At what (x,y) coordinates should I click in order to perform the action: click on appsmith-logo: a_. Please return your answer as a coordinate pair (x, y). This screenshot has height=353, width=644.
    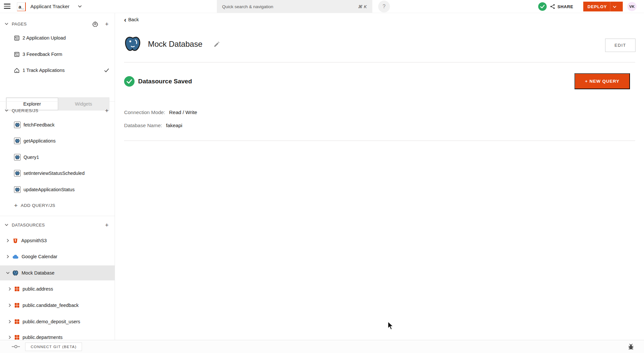
    Looking at the image, I should click on (22, 7).